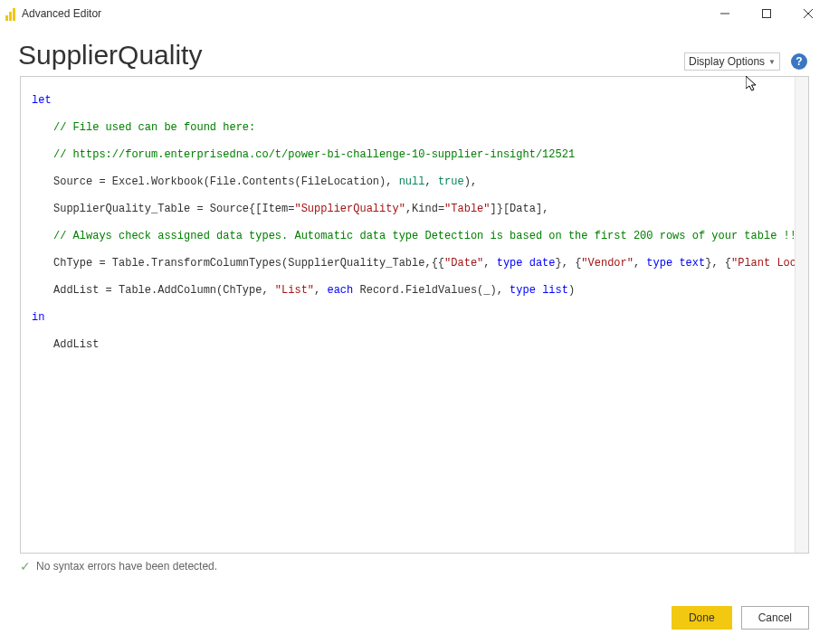 This screenshot has width=829, height=644. I want to click on code-token: "Date", so click(463, 263).